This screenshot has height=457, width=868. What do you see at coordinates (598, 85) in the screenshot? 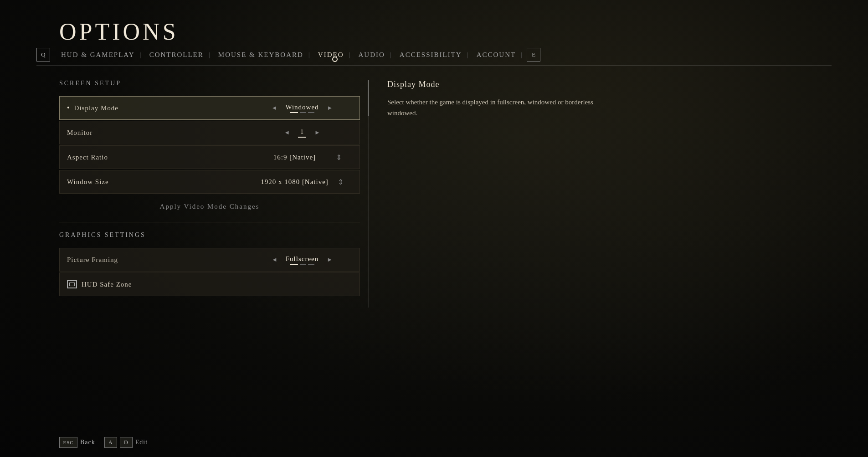
I see `info-panel-title: Display Mode` at bounding box center [598, 85].